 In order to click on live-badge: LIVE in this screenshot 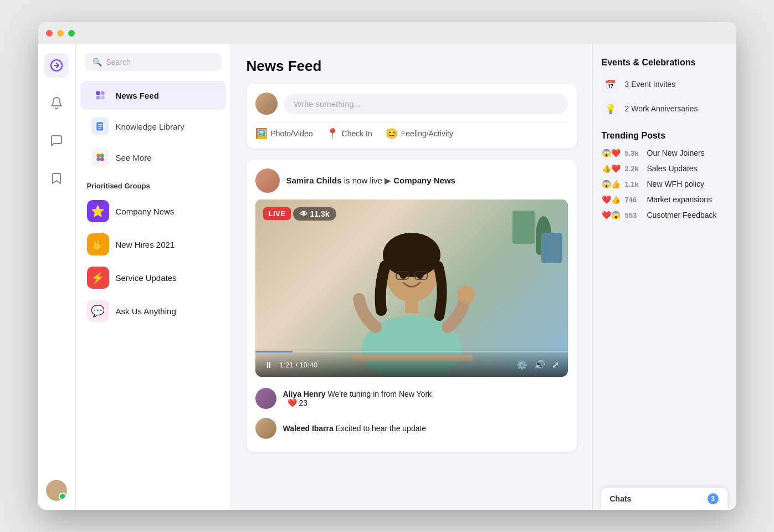, I will do `click(277, 214)`.